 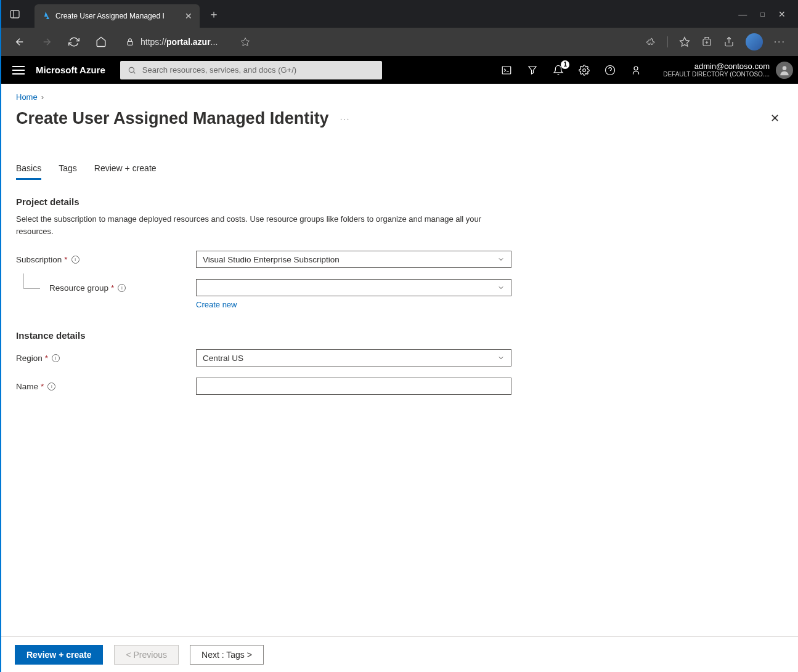 I want to click on portal-header: Microsoft Azure Search resources, servic…, so click(x=399, y=70).